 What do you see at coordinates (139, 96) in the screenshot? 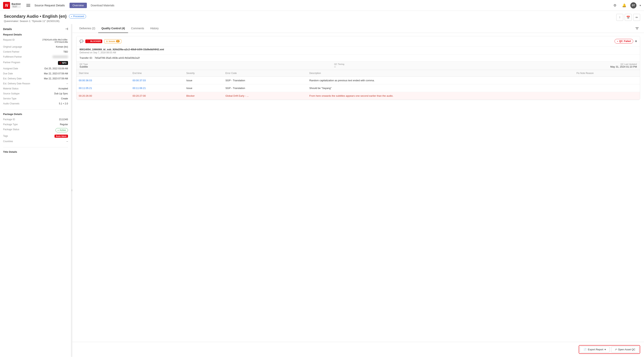
I see `end-time-link-3: 00:20:27:00` at bounding box center [139, 96].